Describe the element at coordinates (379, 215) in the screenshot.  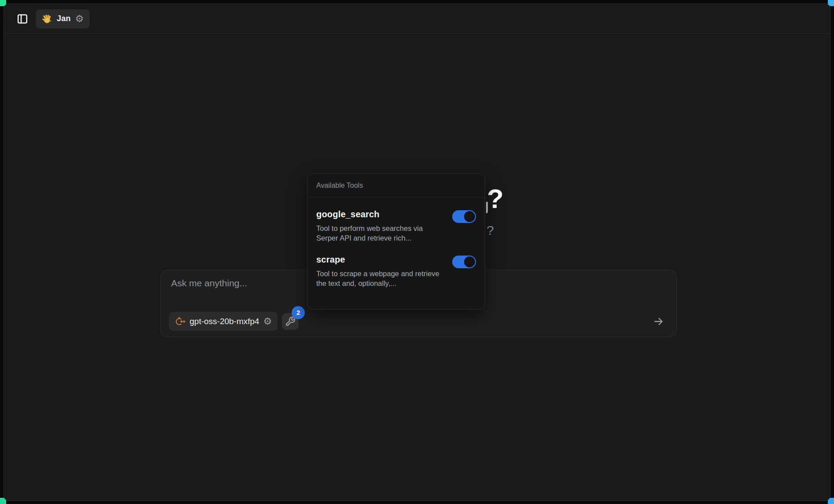
I see `tool-name: google_search` at that location.